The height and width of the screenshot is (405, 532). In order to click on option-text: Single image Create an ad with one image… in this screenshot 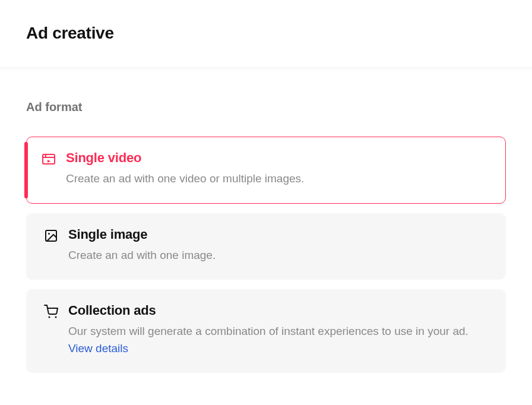, I will do `click(278, 246)`.